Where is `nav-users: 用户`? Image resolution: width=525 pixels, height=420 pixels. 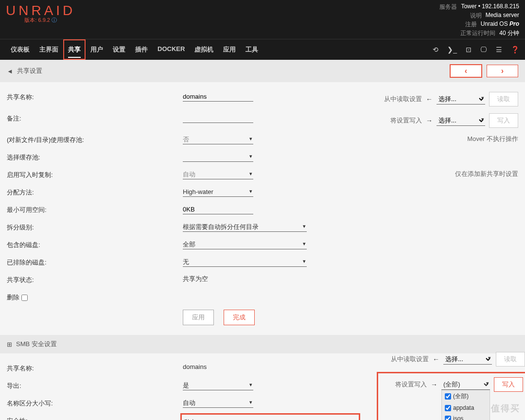 nav-users: 用户 is located at coordinates (97, 50).